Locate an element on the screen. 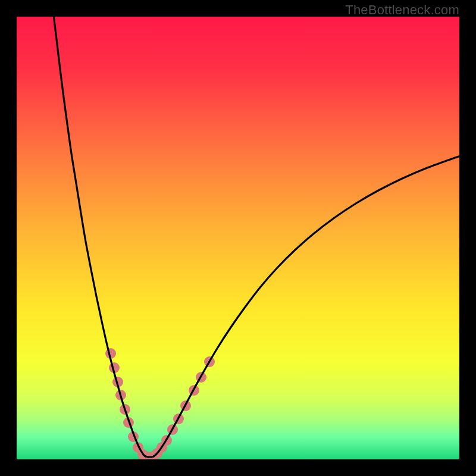  bottom-curve is located at coordinates (150, 457).